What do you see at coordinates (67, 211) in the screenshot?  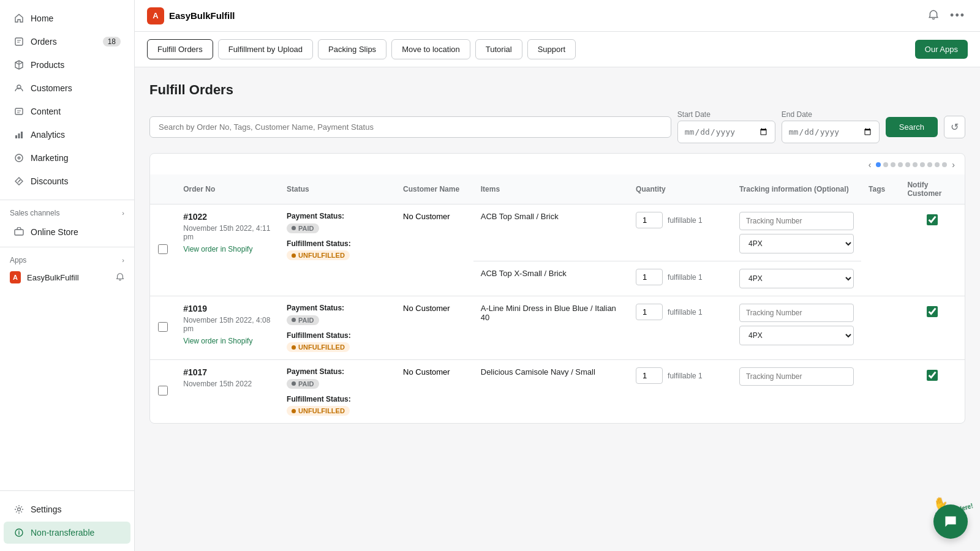 I see `sales-channels-header: Sales channels ›` at bounding box center [67, 211].